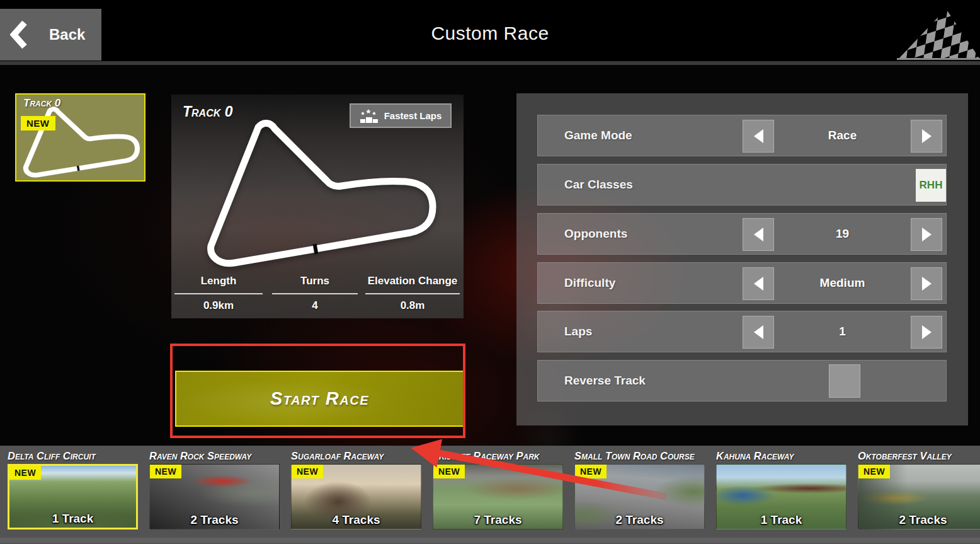 The height and width of the screenshot is (544, 980). What do you see at coordinates (219, 294) in the screenshot?
I see `stat-length: Length 0.9km` at bounding box center [219, 294].